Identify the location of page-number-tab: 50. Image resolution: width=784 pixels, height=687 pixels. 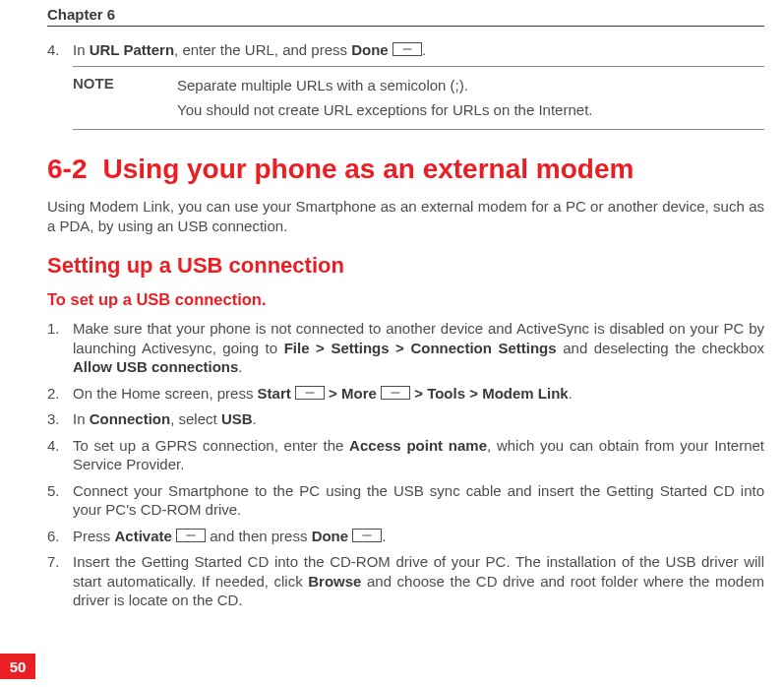
(18, 666).